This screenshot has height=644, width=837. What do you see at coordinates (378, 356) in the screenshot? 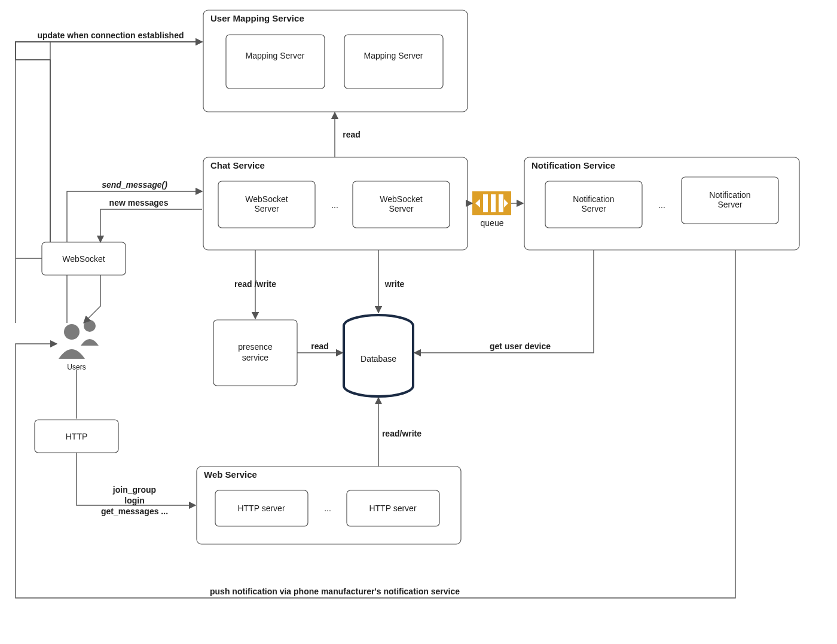
I see `database-icon: Database` at bounding box center [378, 356].